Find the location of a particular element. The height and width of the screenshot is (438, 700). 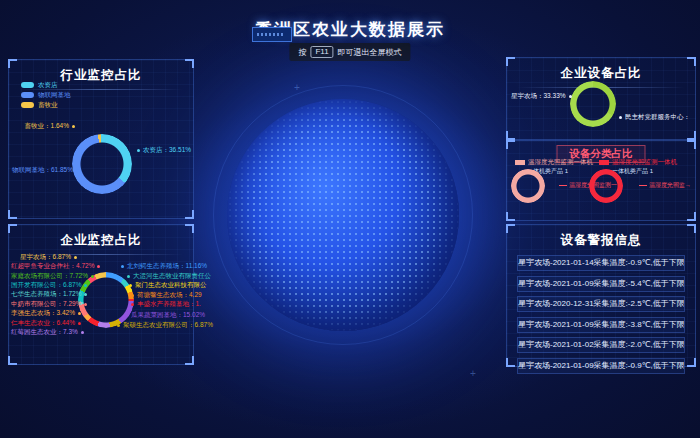

chart-callout: 民主村党群服务中心： is located at coordinates (654, 117).